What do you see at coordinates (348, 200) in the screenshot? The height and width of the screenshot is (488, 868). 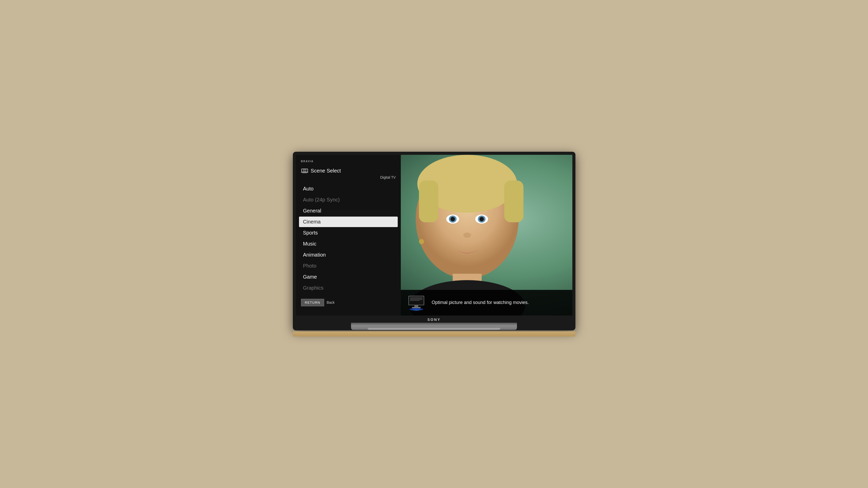 I see `menu-item-auto24p: Auto (24p Sync)` at bounding box center [348, 200].